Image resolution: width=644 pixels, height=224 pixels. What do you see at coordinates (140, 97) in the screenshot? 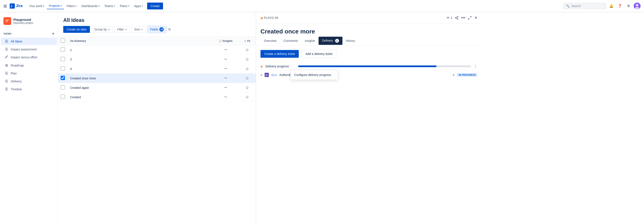
I see `row-summary: Created` at bounding box center [140, 97].